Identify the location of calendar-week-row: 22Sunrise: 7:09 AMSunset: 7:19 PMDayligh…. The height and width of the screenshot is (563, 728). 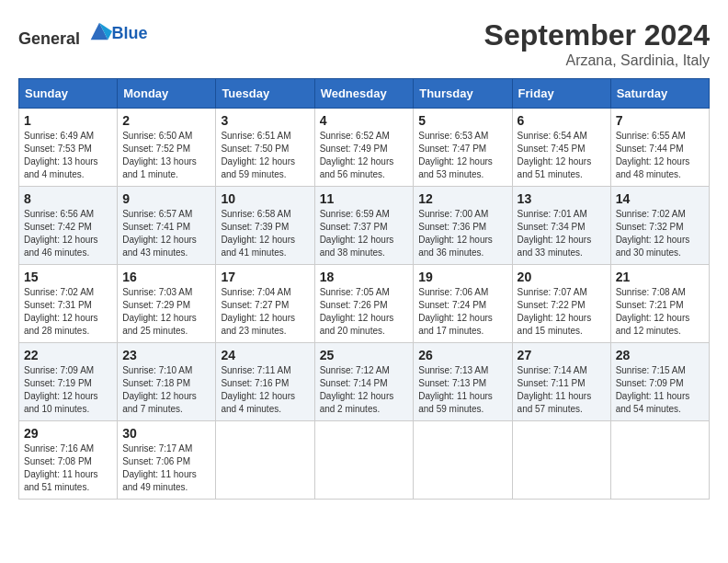
(364, 383).